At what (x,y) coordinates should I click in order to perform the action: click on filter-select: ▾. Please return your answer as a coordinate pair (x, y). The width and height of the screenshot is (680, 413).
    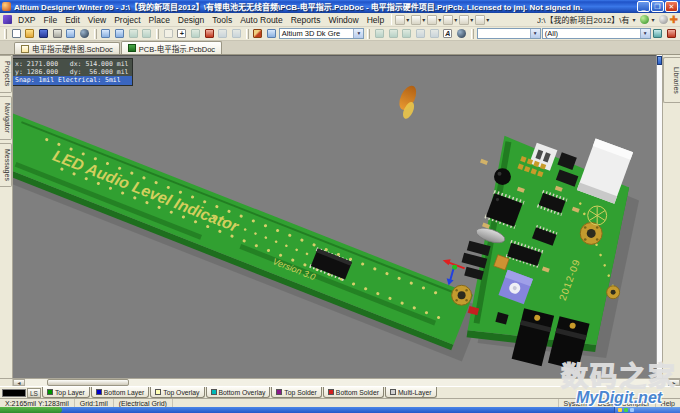
    Looking at the image, I should click on (509, 34).